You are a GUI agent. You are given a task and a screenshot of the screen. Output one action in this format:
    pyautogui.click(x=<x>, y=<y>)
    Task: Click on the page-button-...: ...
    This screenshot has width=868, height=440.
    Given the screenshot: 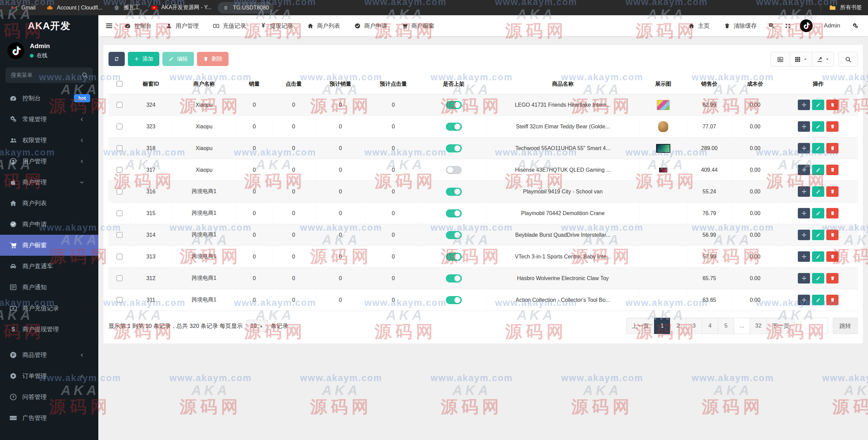 What is the action you would take?
    pyautogui.click(x=742, y=326)
    